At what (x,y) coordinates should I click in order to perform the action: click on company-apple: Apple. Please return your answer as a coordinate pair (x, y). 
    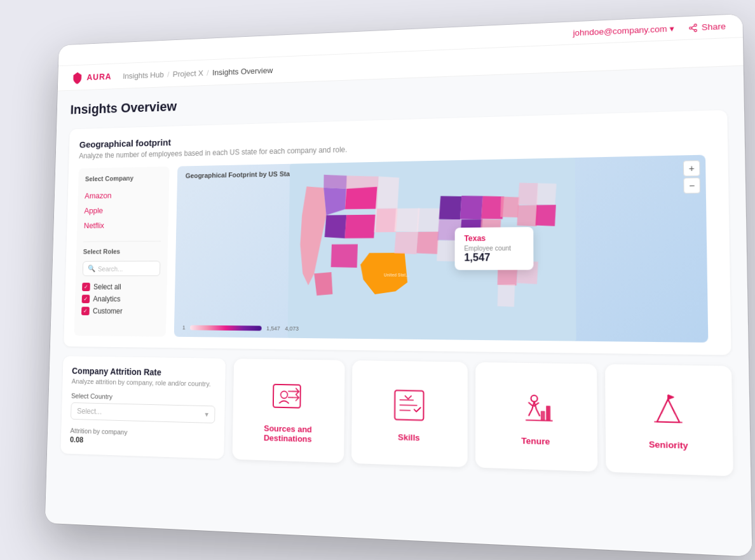
    Looking at the image, I should click on (123, 210).